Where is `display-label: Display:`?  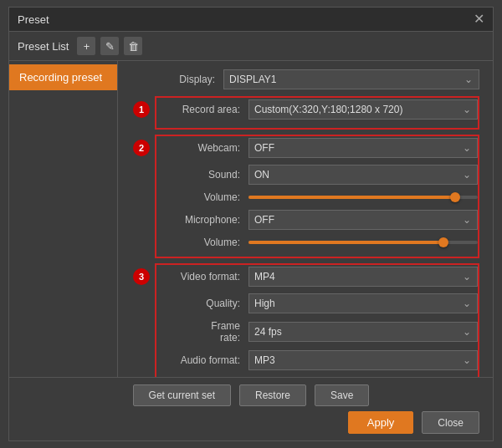 display-label: Display: is located at coordinates (177, 79).